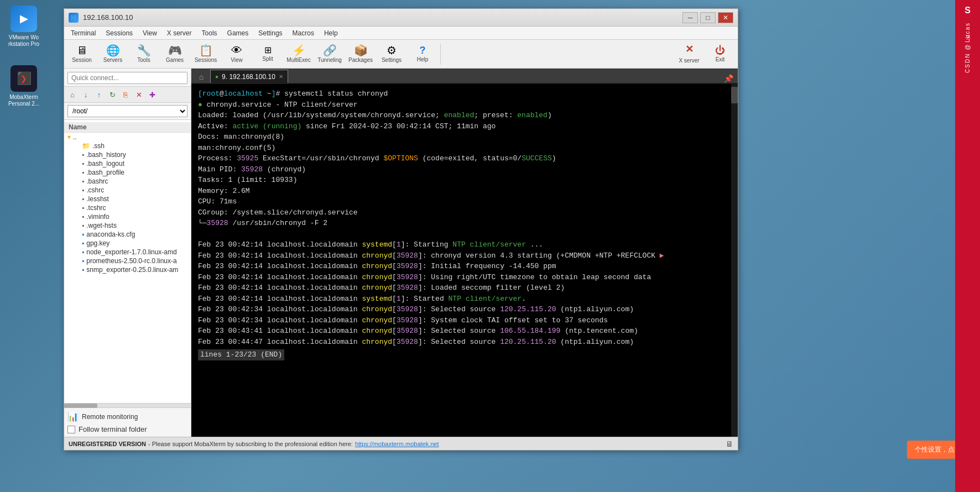 Image resolution: width=980 pixels, height=492 pixels. Describe the element at coordinates (144, 54) in the screenshot. I see `toolbar-tools: 🔧 Tools` at that location.